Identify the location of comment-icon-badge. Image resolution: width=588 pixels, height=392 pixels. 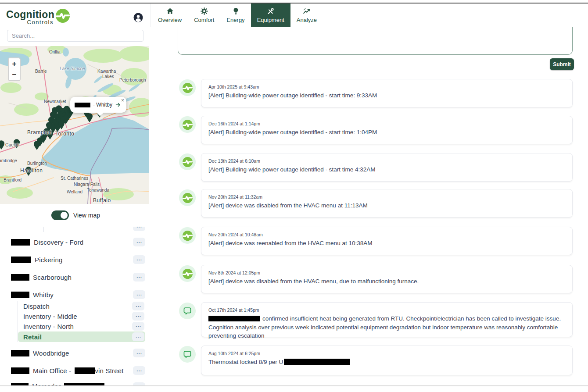
(187, 354).